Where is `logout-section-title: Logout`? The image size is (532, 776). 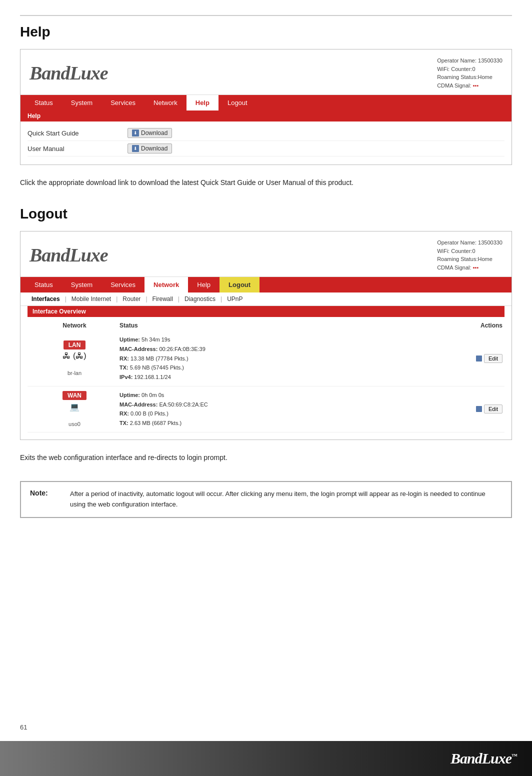 logout-section-title: Logout is located at coordinates (266, 214).